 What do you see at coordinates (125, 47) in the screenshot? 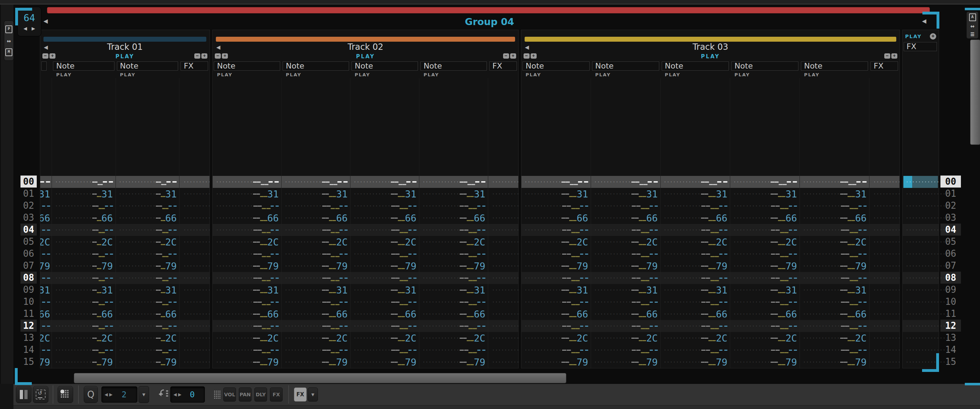
I see `track-title: Track 01` at bounding box center [125, 47].